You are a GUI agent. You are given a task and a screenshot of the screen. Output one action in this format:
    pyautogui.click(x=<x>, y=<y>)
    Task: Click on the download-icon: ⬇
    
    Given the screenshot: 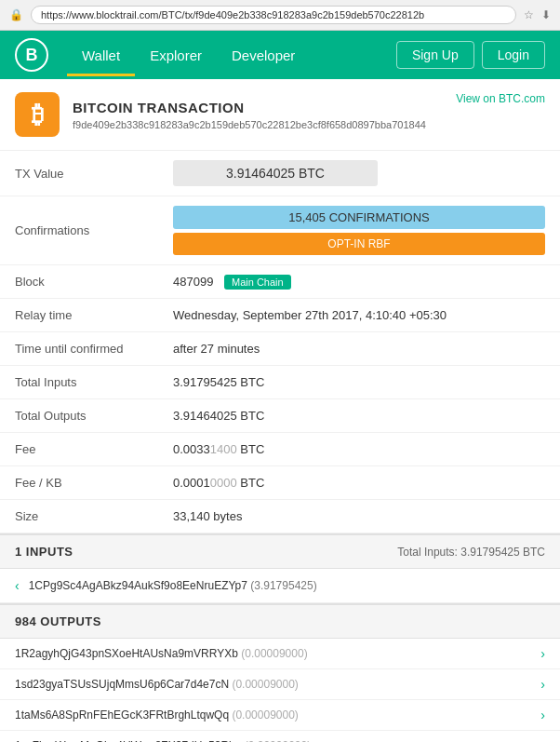 What is the action you would take?
    pyautogui.click(x=546, y=15)
    